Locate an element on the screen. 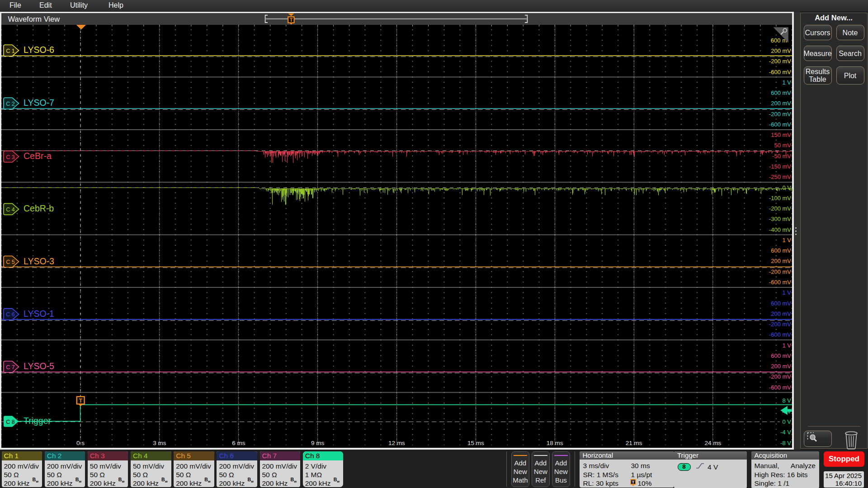 The width and height of the screenshot is (868, 488). svg-text: 0 s is located at coordinates (80, 443).